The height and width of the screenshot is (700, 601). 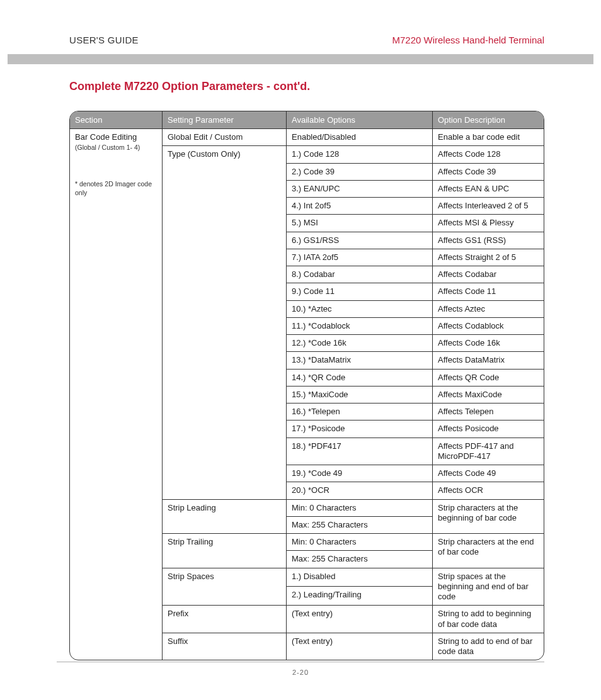 I want to click on table-row: Bar Code Editing(Global / Custom 1- 4)* …, so click(x=307, y=137).